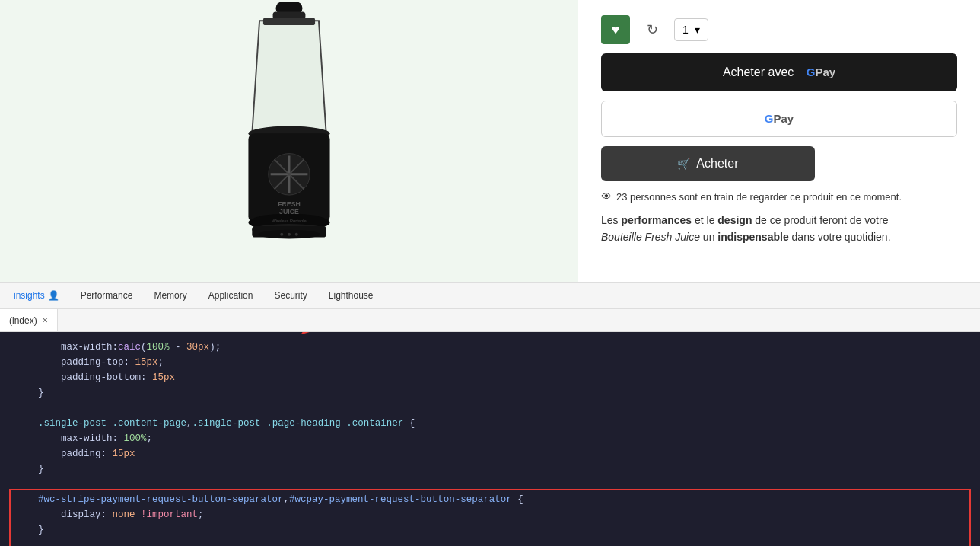 Image resolution: width=980 pixels, height=546 pixels. Describe the element at coordinates (697, 30) in the screenshot. I see `chevron-down-icon: ▾` at that location.